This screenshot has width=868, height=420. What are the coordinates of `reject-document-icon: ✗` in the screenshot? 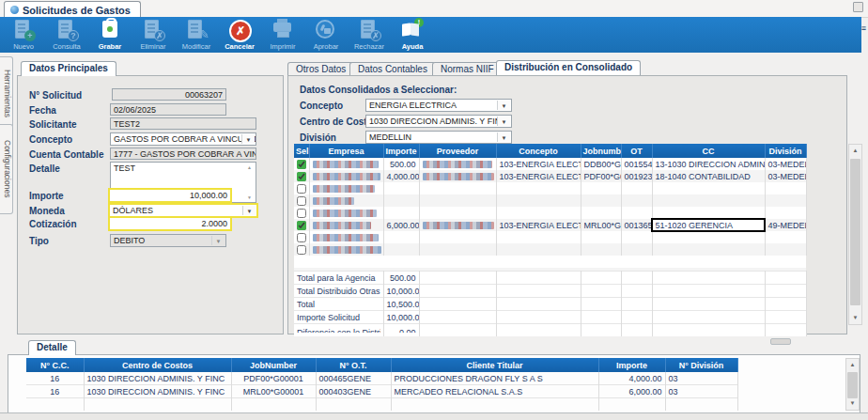 It's located at (369, 30).